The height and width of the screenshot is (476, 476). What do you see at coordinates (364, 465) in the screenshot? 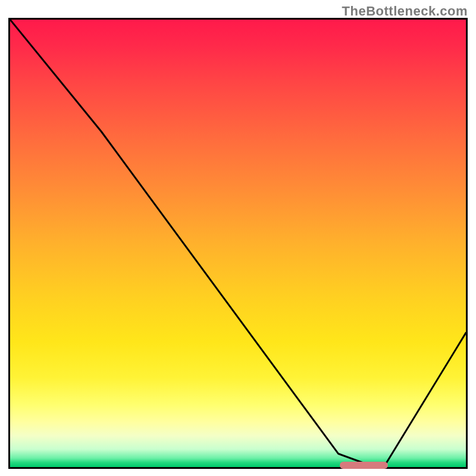
I see `bottleneck-marker` at bounding box center [364, 465].